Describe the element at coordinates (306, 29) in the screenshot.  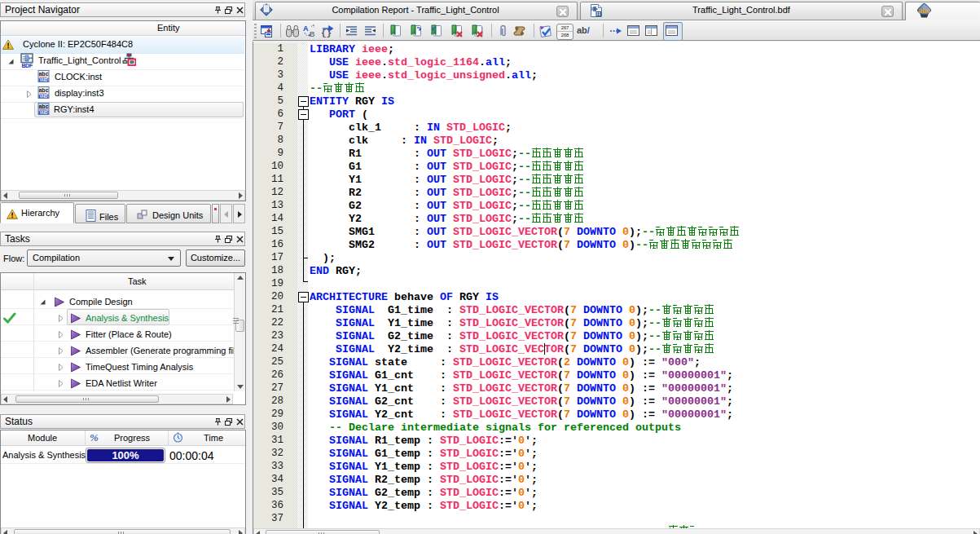
I see `svg-text: A` at that location.